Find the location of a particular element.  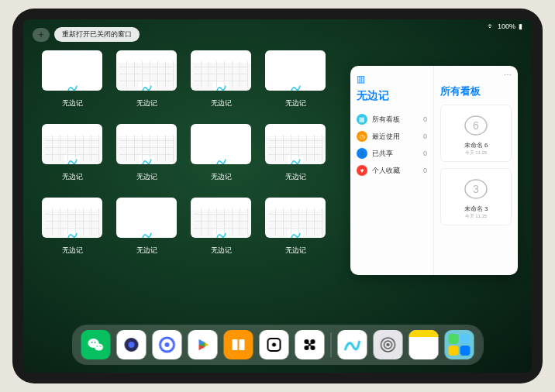

dock-app-app-library is located at coordinates (460, 345).